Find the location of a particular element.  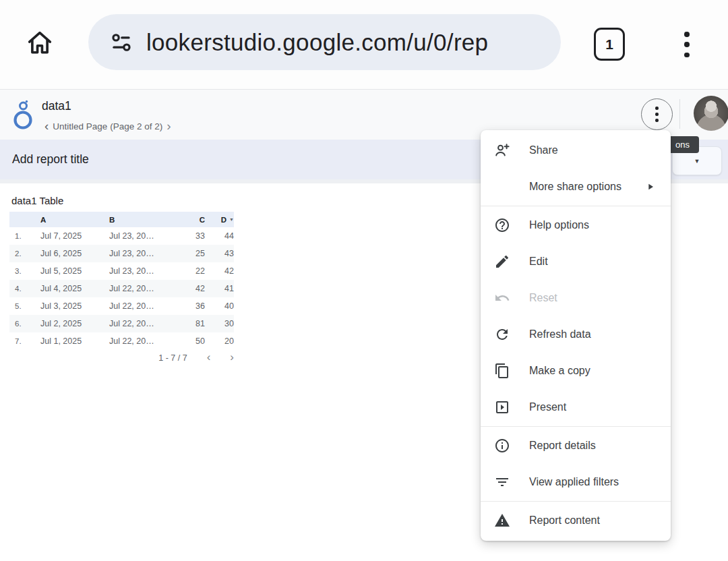

table-title: data1 Table is located at coordinates (38, 201).